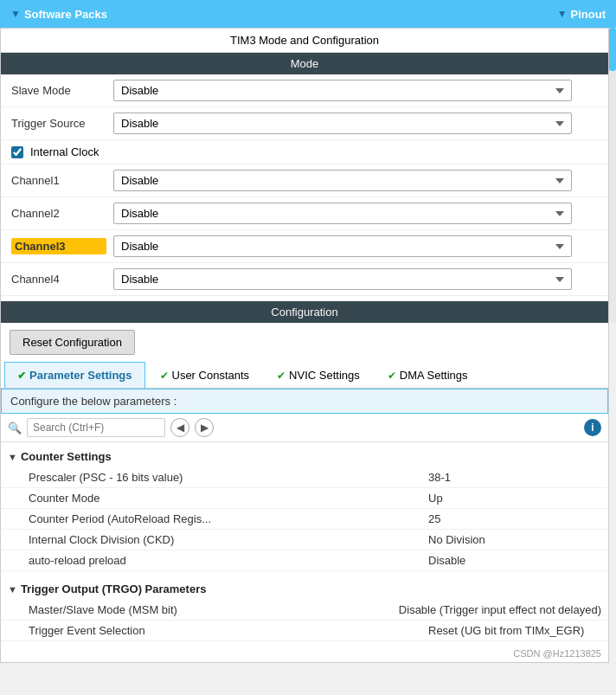 Image resolution: width=616 pixels, height=695 pixels. I want to click on slave-mode-select: Disable, so click(343, 90).